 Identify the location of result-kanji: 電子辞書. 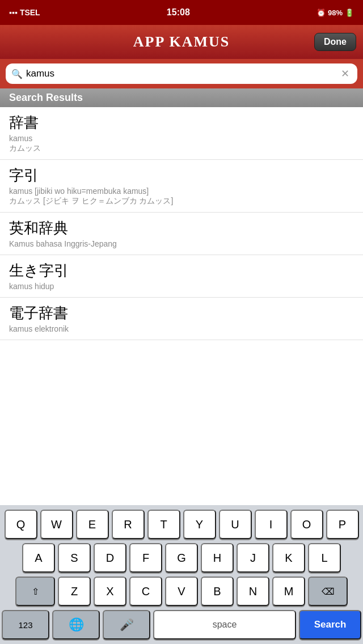
(182, 313).